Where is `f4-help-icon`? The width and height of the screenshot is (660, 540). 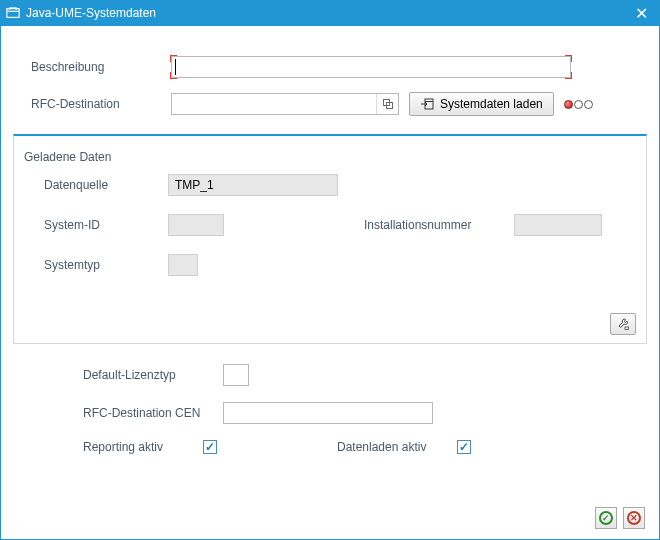 f4-help-icon is located at coordinates (388, 104).